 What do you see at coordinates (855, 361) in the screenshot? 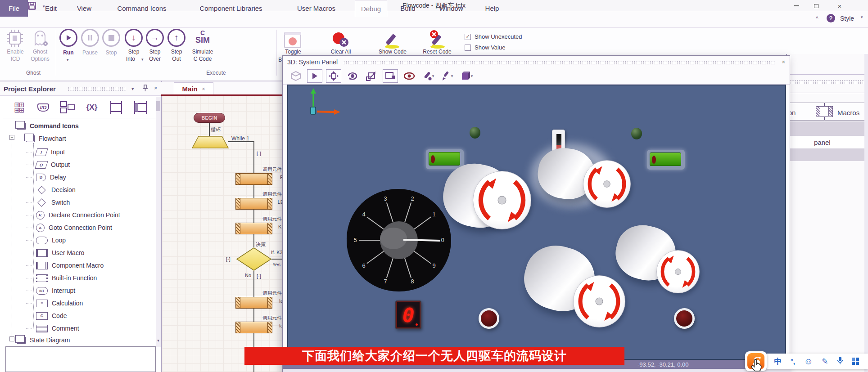
I see `ime-toolbox-icon` at bounding box center [855, 361].